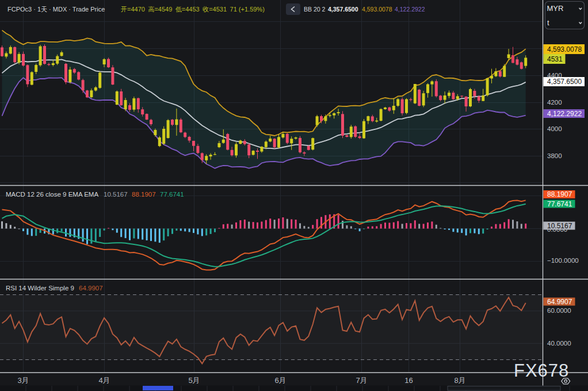  What do you see at coordinates (104, 381) in the screenshot?
I see `svg-text: 4月` at bounding box center [104, 381].